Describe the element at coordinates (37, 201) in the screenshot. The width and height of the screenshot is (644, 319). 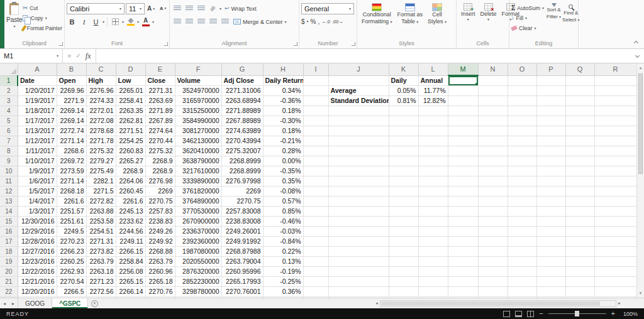
I see `cell-A13: 1/4/2017` at that location.